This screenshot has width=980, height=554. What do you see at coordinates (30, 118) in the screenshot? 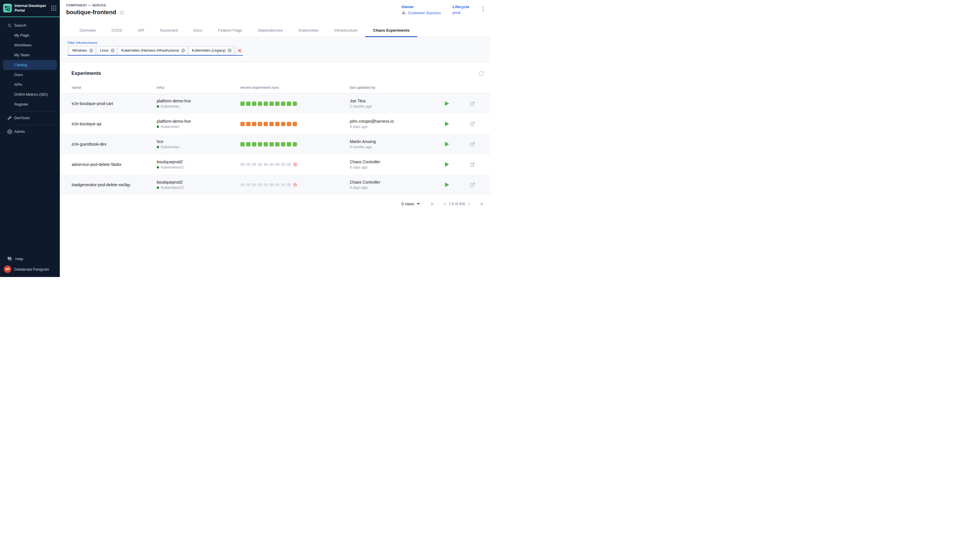
I see `sidebar-item-devtools: DevTools` at bounding box center [30, 118].